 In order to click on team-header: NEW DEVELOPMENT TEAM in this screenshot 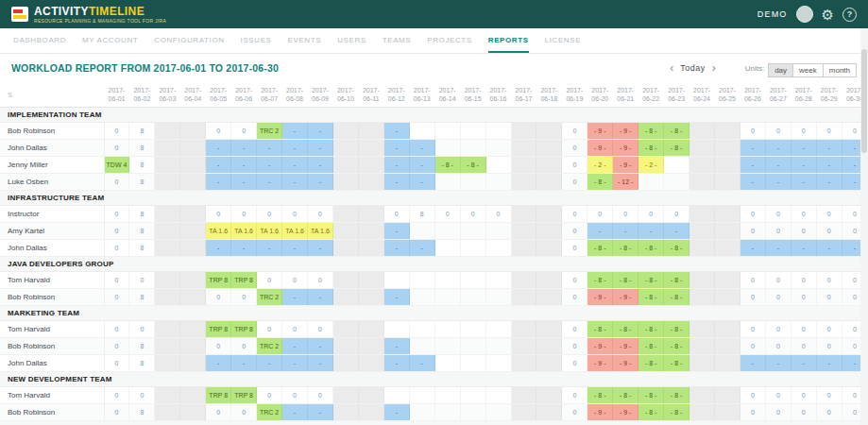, I will do `click(434, 380)`.